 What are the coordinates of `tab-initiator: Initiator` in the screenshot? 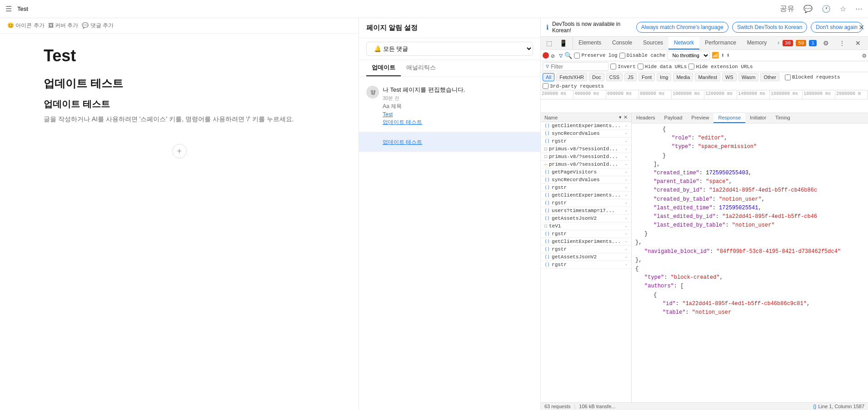 It's located at (758, 118).